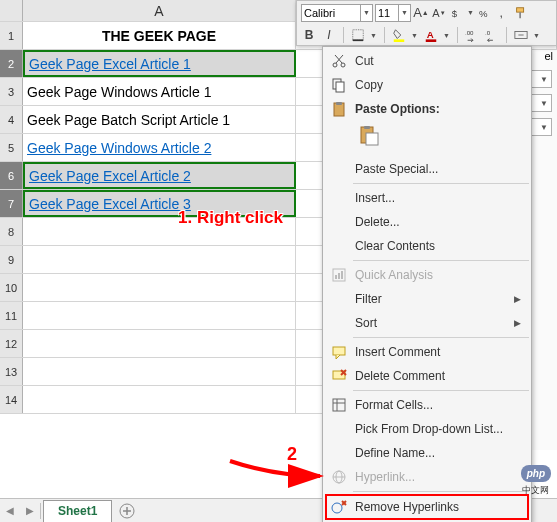 This screenshot has width=557, height=522. What do you see at coordinates (472, 35) in the screenshot?
I see `increase-decimal-icon: .00` at bounding box center [472, 35].